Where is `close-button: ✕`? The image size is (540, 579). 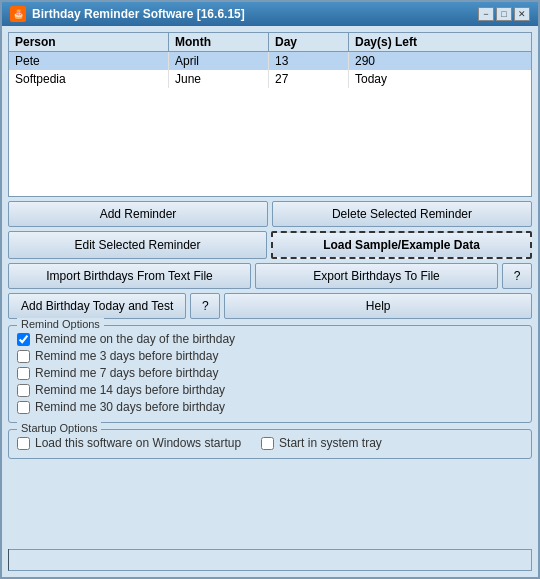 close-button: ✕ is located at coordinates (522, 14).